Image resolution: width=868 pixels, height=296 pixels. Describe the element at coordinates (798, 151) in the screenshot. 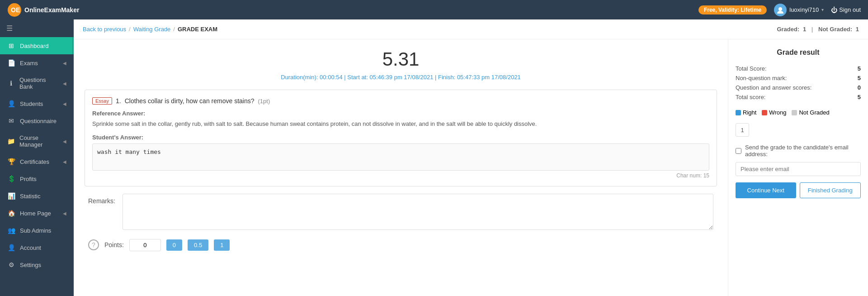

I see `email-check-row: Send the grade to the candidate's email …` at that location.